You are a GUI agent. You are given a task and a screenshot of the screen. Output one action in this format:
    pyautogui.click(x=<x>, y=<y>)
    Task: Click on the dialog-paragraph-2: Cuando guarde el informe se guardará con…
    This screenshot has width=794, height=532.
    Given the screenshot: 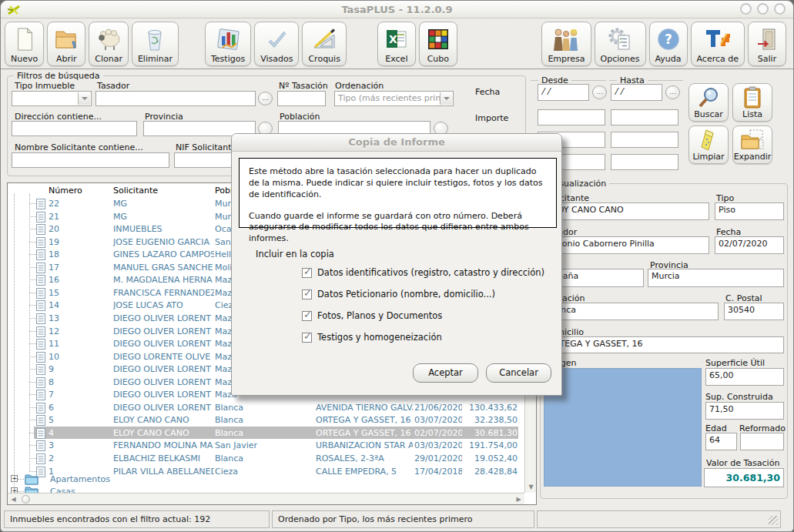 What is the action you would take?
    pyautogui.click(x=397, y=228)
    